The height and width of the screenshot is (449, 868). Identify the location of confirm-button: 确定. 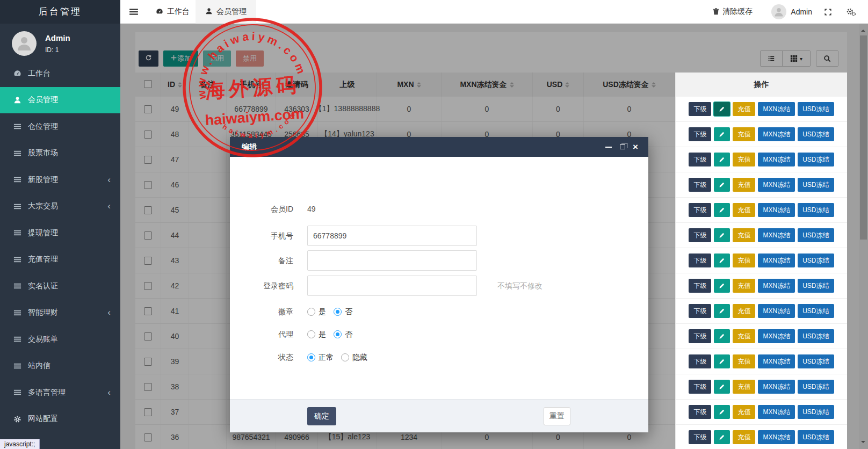
(322, 416).